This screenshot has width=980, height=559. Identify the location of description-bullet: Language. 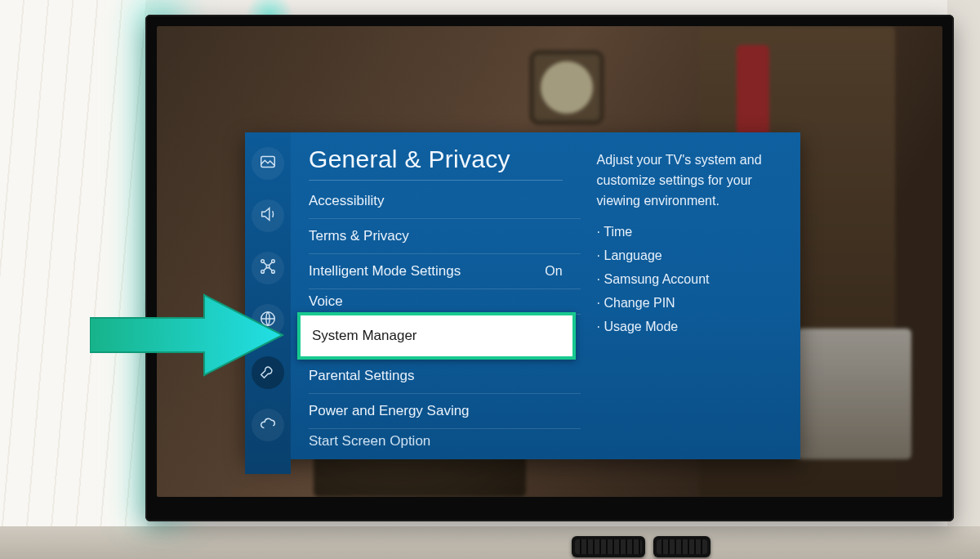
(691, 257).